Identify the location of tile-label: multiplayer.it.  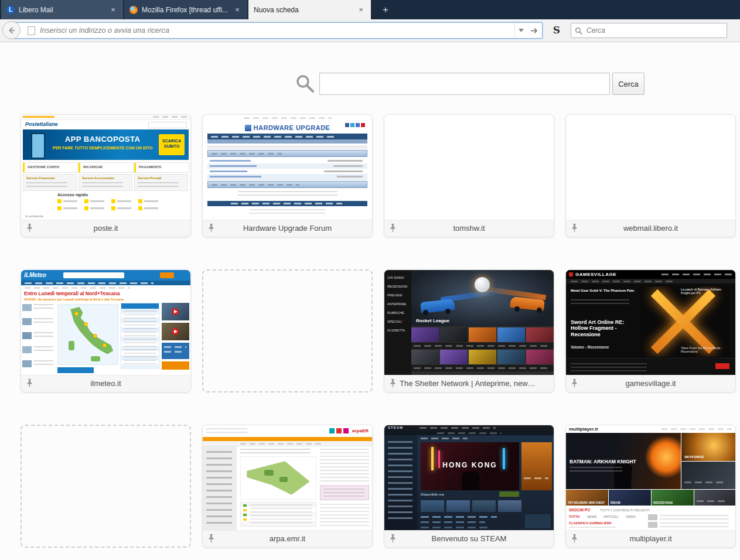
(650, 539).